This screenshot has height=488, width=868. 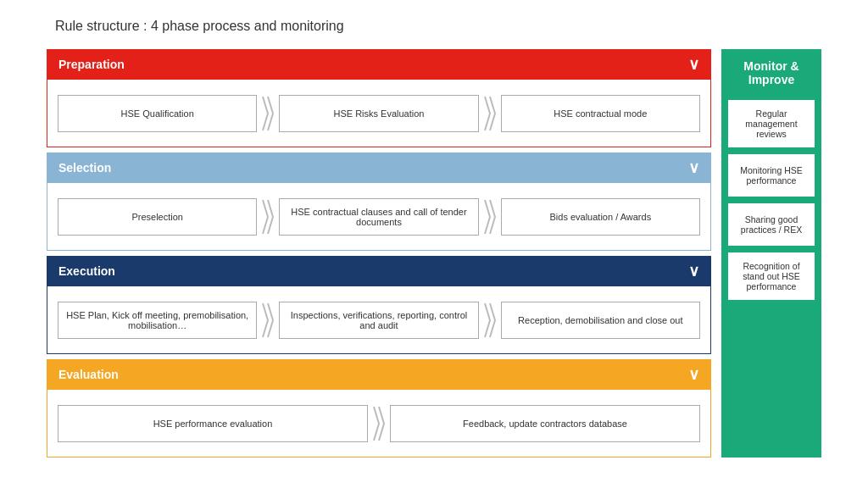 I want to click on phase-header-selection: Selection∨, so click(x=379, y=168).